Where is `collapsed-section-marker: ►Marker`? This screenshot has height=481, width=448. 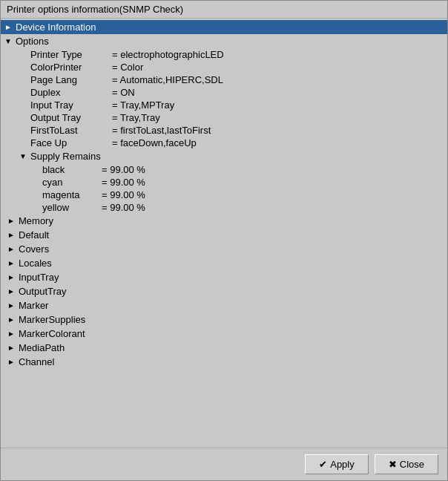
collapsed-section-marker: ►Marker is located at coordinates (224, 306).